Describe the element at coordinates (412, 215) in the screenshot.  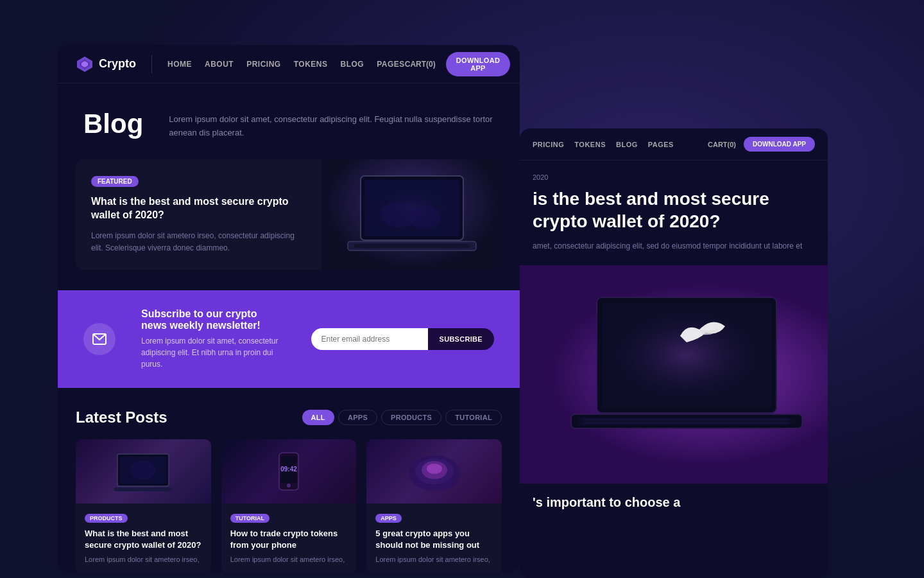
I see `featured-image` at that location.